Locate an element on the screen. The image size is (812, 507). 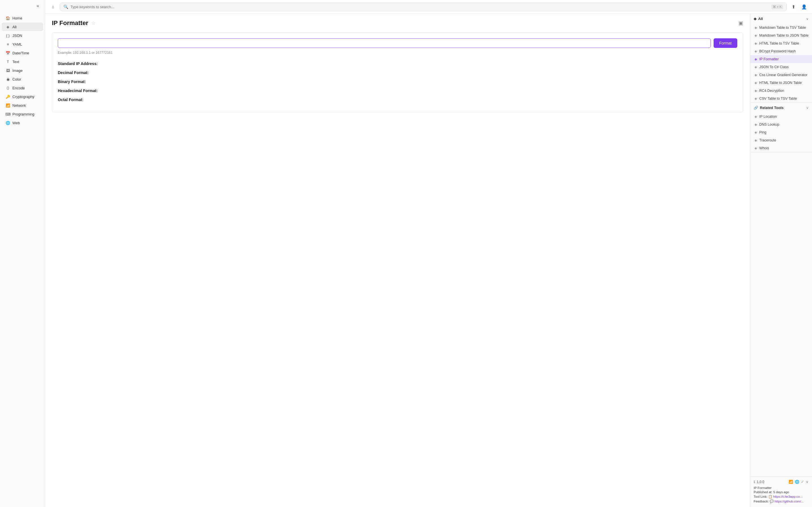
sidebar-item-programming: ⌨ Programming is located at coordinates (22, 114).